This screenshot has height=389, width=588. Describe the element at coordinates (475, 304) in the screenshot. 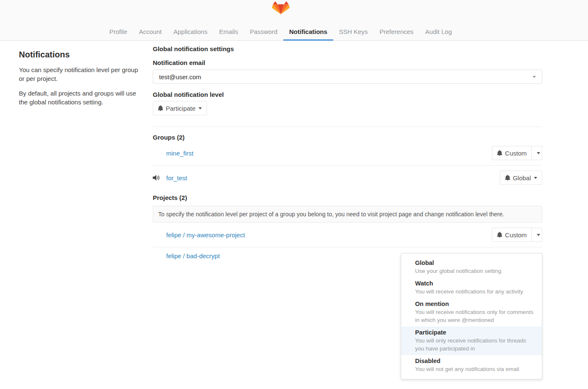

I see `dropdown-item-title: On mention` at that location.